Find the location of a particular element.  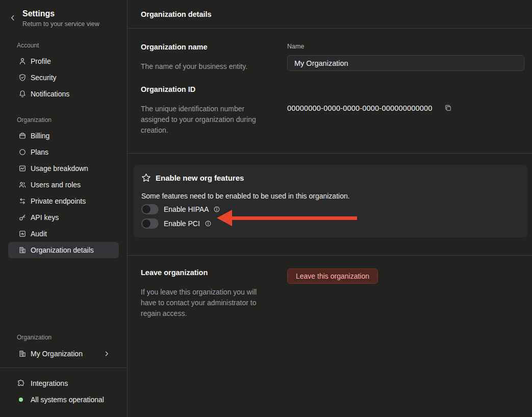

sidebar-item-label: Plans is located at coordinates (40, 152).